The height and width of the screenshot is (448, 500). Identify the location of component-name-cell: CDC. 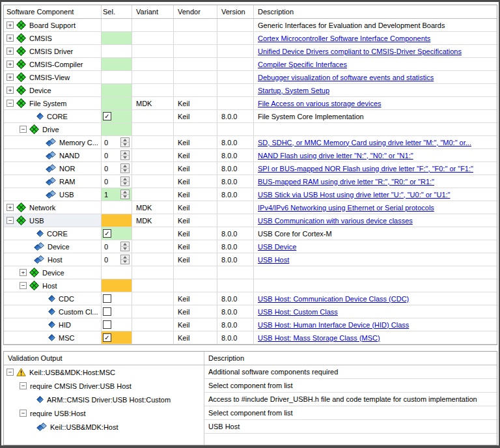
(53, 298).